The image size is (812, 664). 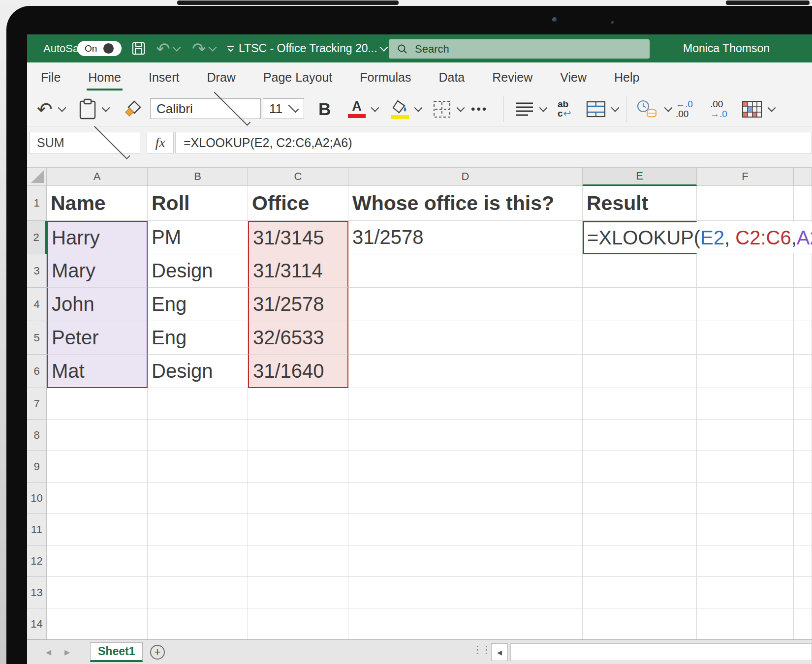 What do you see at coordinates (512, 77) in the screenshot?
I see `menu-review: Review` at bounding box center [512, 77].